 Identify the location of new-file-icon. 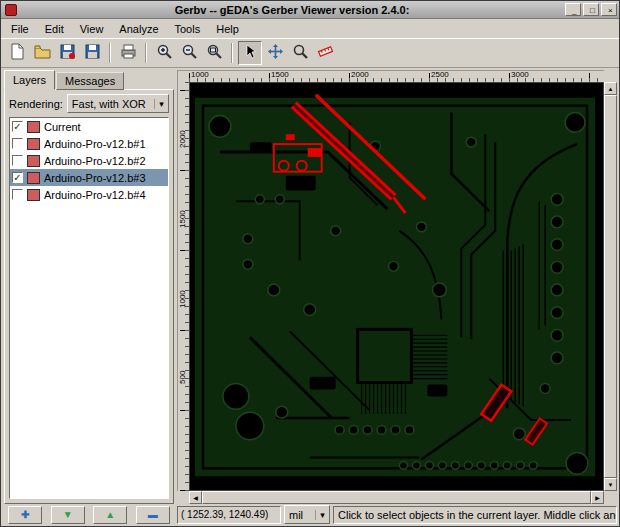
(18, 53).